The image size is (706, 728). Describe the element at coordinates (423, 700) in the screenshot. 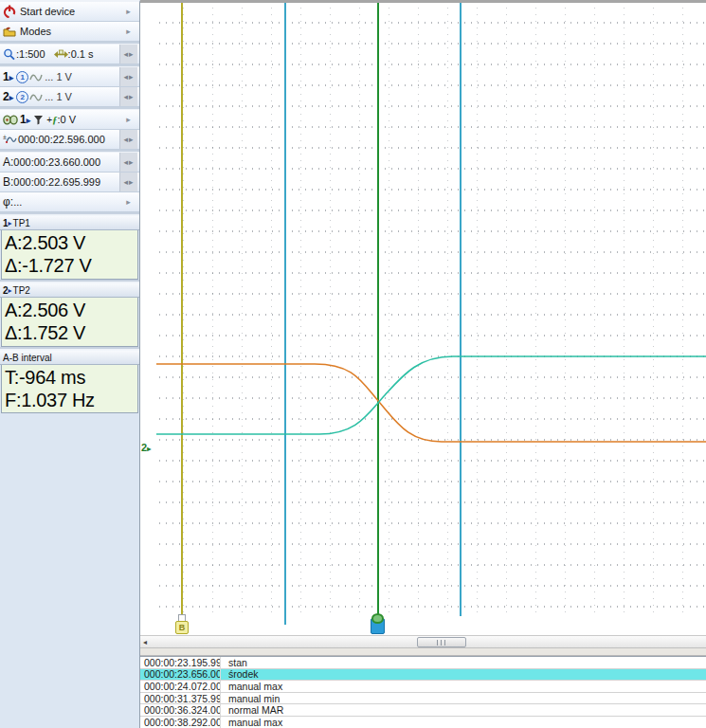

I see `table-row: 000:00:31.375.999manual min` at that location.